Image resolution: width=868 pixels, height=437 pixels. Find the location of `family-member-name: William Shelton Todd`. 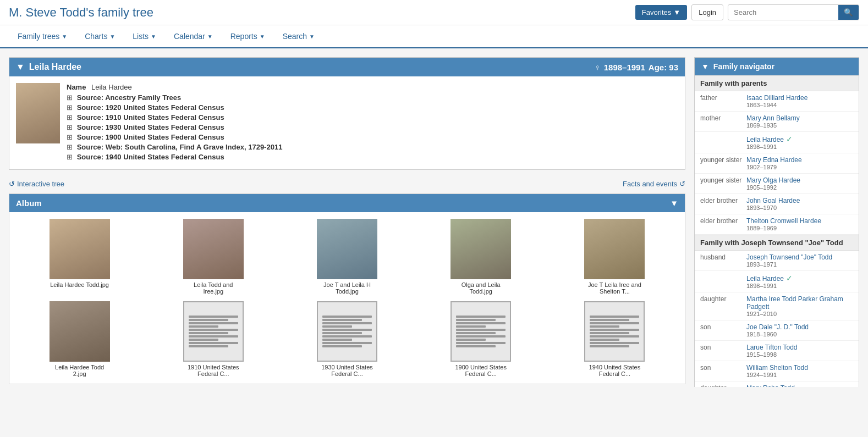

family-member-name: William Shelton Todd is located at coordinates (800, 368).